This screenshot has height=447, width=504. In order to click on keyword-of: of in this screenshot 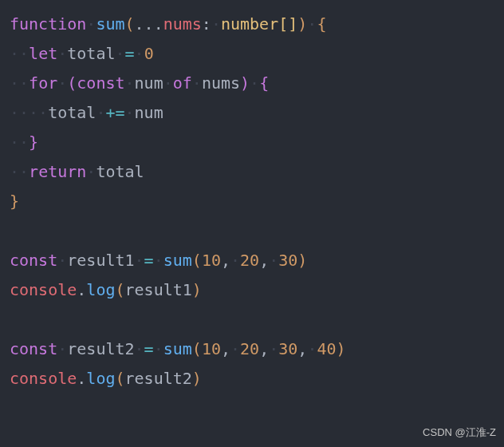, I will do `click(183, 83)`.